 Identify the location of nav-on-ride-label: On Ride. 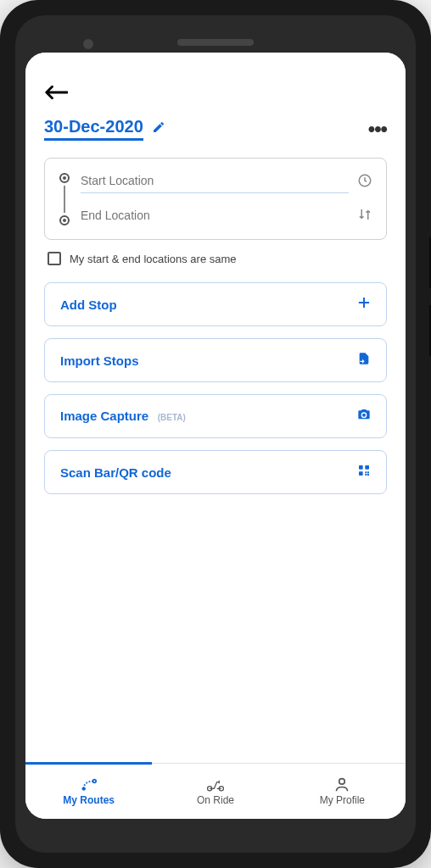
(216, 800).